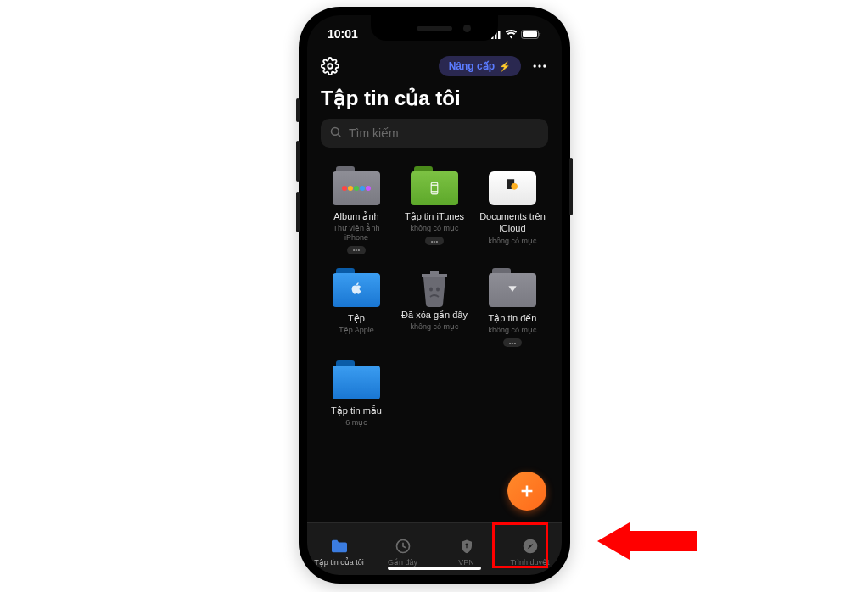 The image size is (868, 592). Describe the element at coordinates (434, 288) in the screenshot. I see `trash-icon` at that location.